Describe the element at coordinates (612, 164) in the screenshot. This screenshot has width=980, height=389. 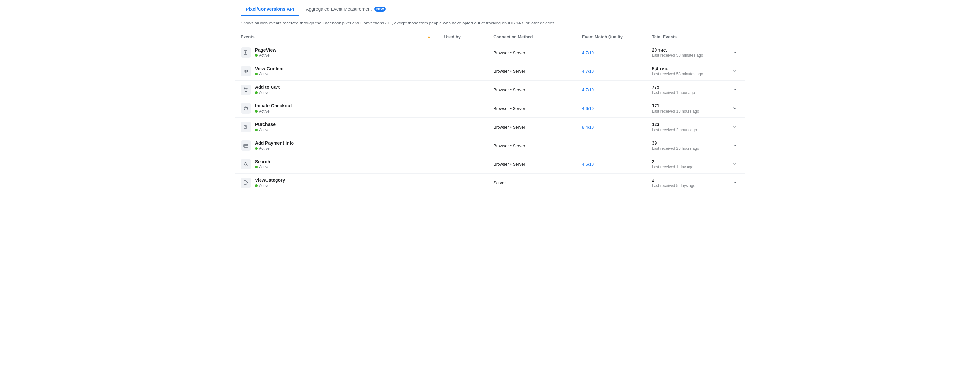
I see `emq-cell-search: 4.6/10` at that location.